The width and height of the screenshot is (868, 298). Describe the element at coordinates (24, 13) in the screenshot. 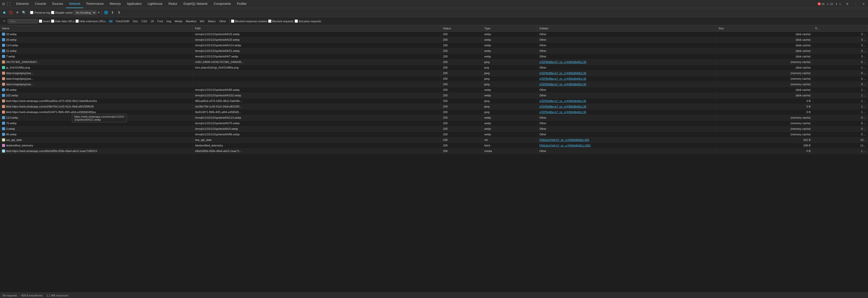

I see `search-button: 🔍` at that location.